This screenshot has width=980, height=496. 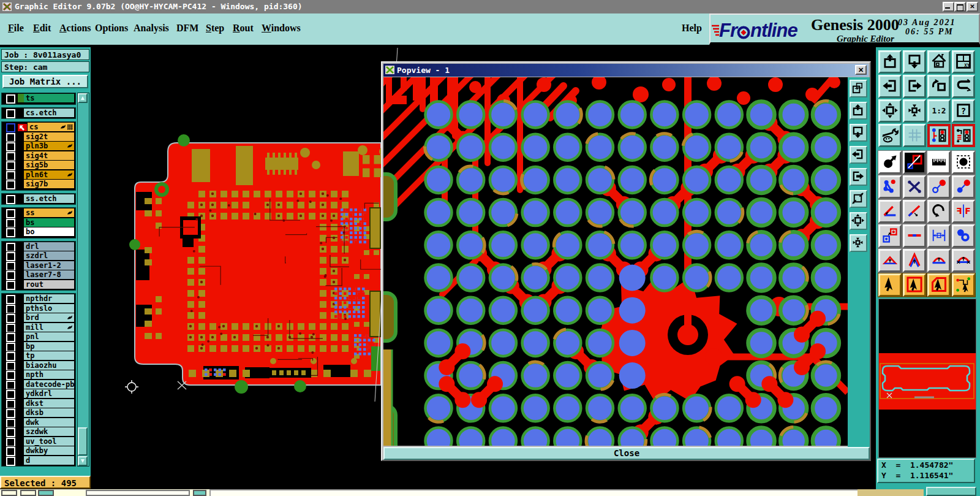 What do you see at coordinates (21, 356) in the screenshot?
I see `layer-swatch-tp` at bounding box center [21, 356].